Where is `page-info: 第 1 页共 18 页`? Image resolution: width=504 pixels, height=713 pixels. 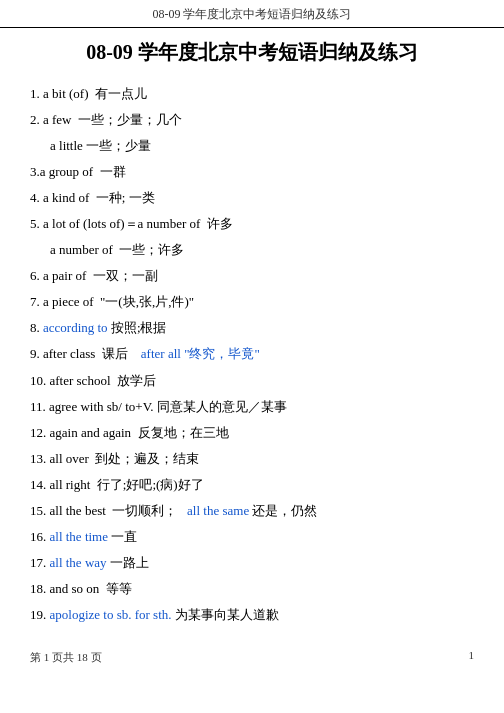 page-info: 第 1 页共 18 页 is located at coordinates (66, 657).